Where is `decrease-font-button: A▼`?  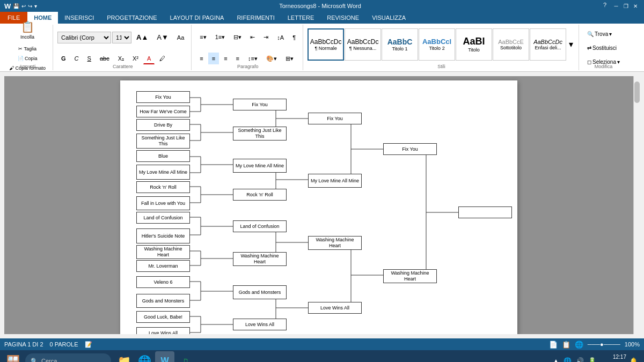
decrease-font-button: A▼ is located at coordinates (163, 38).